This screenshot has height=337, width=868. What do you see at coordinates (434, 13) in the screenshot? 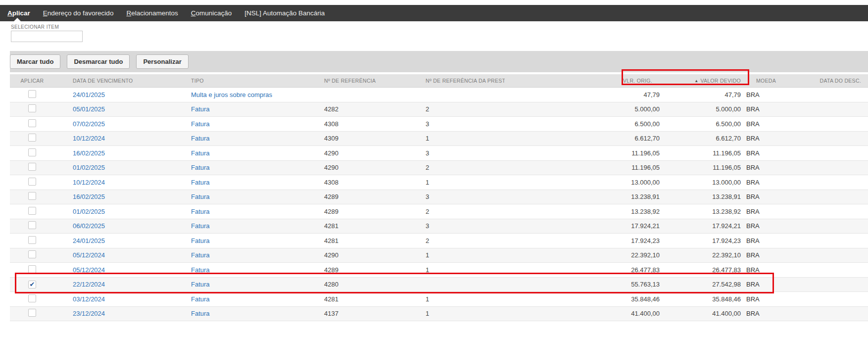
I see `top-navbar: Aplicar Endereço do favorecido Relaciona…` at bounding box center [434, 13].